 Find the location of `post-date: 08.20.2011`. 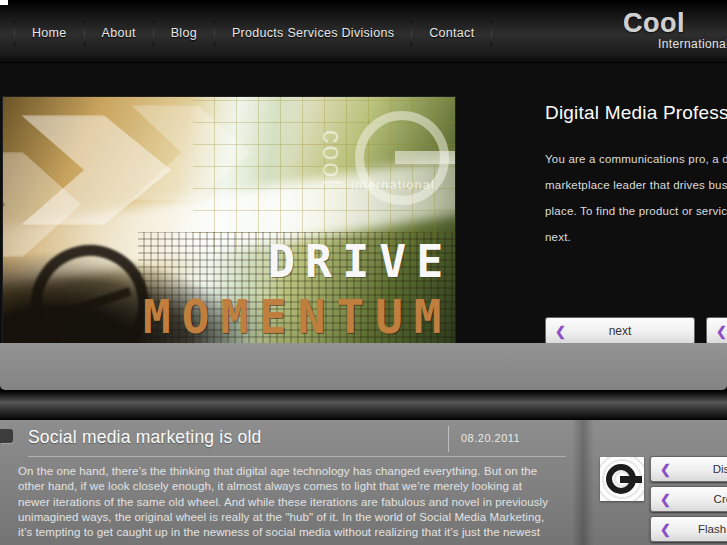

post-date: 08.20.2011 is located at coordinates (490, 438).